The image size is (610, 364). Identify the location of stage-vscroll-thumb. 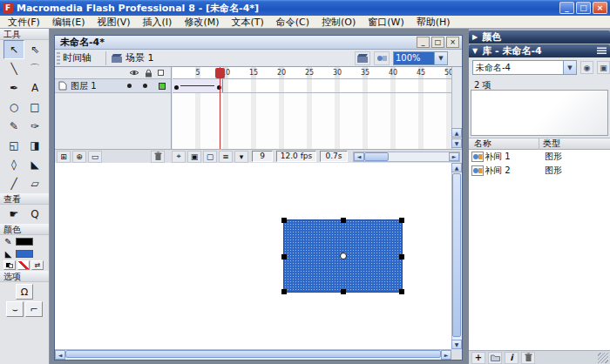
(457, 255).